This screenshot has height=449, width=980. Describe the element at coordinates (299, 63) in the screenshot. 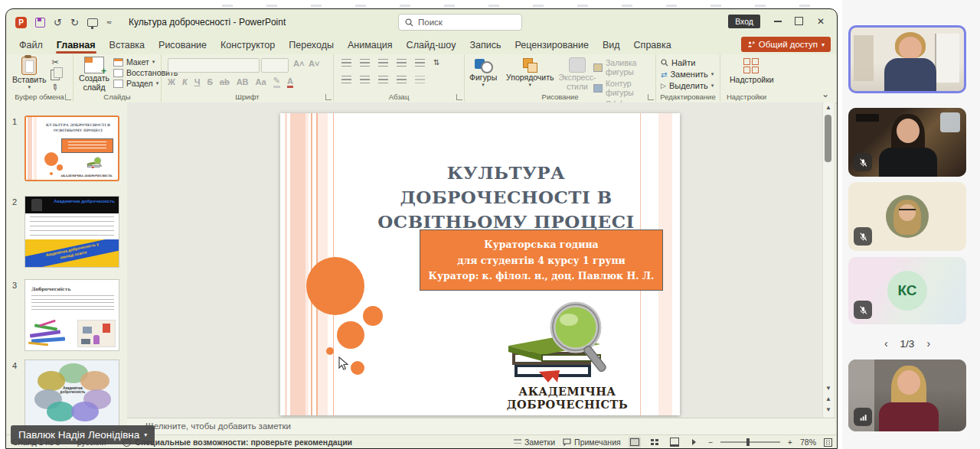

I see `grow-font-icon: A˄` at that location.